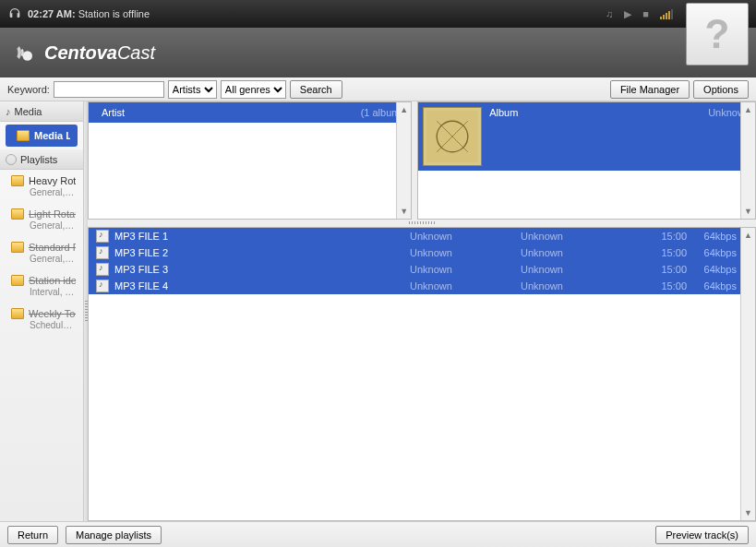  Describe the element at coordinates (11, 160) in the screenshot. I see `playlist-icon` at that location.